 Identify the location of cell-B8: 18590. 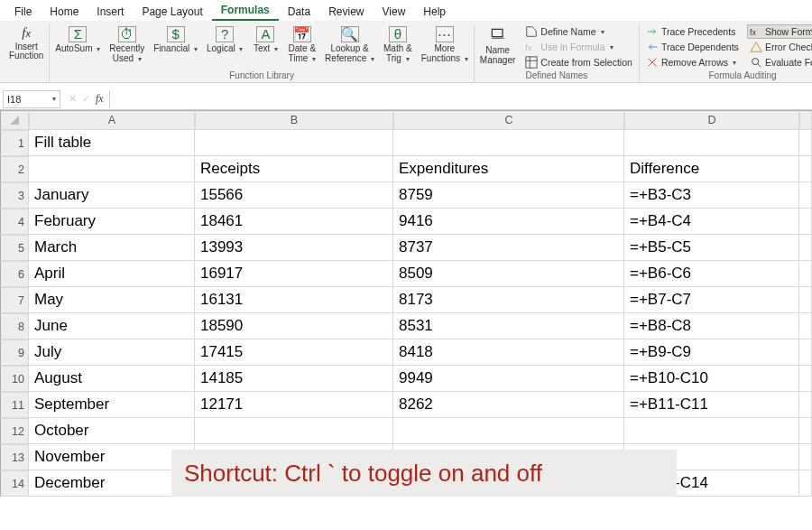
(294, 327).